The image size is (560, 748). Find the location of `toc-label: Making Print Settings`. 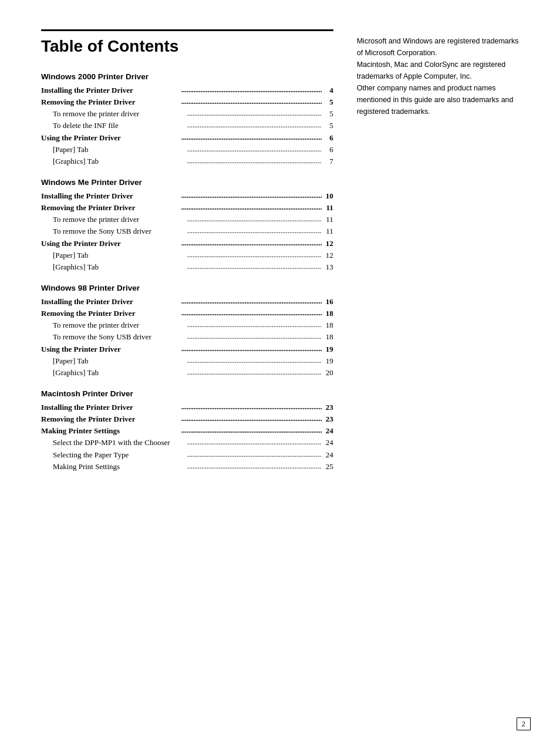

toc-label: Making Print Settings is located at coordinates (120, 467).